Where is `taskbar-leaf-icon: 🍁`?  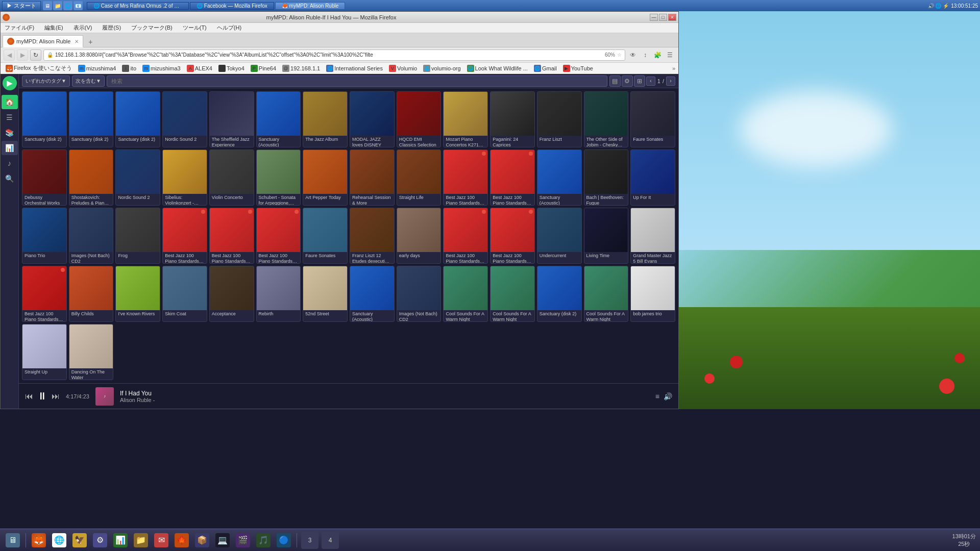 taskbar-leaf-icon: 🍁 is located at coordinates (182, 540).